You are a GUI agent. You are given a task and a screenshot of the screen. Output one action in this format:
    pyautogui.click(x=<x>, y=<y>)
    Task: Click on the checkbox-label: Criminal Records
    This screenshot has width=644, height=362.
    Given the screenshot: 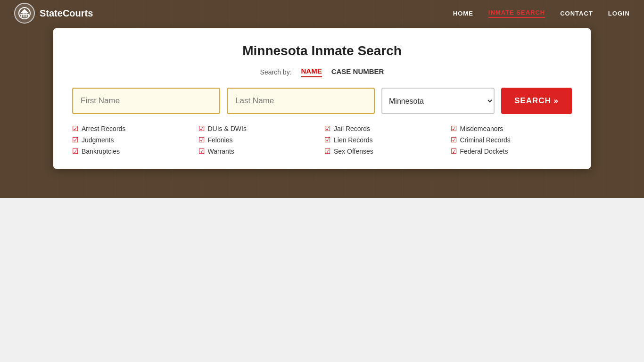 What is the action you would take?
    pyautogui.click(x=486, y=140)
    